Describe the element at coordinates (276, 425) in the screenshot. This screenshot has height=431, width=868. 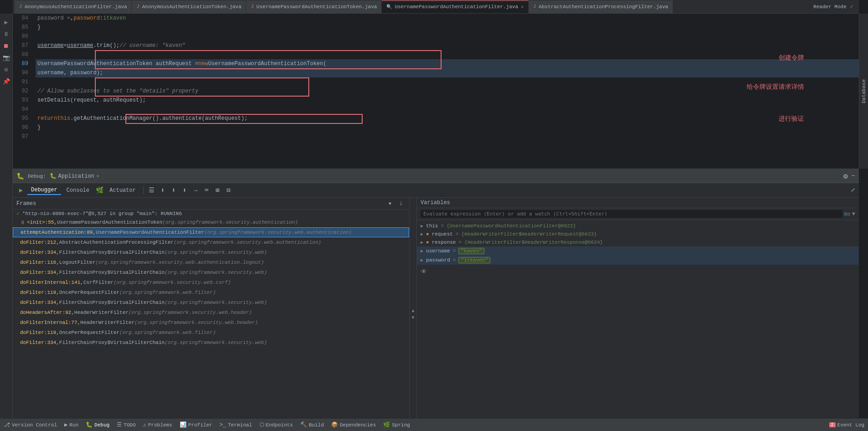
I see `endpoints-btn: ⬡ Endpoints` at that location.